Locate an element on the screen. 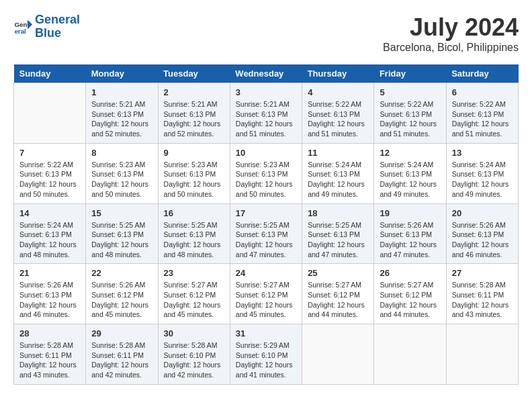 This screenshot has width=532, height=411. day-number: 7 is located at coordinates (50, 153).